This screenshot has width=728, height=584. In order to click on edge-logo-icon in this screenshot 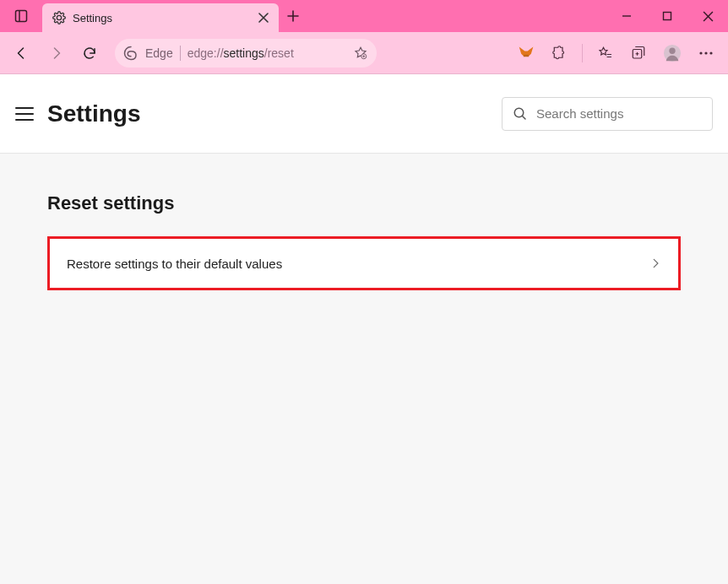, I will do `click(131, 53)`.